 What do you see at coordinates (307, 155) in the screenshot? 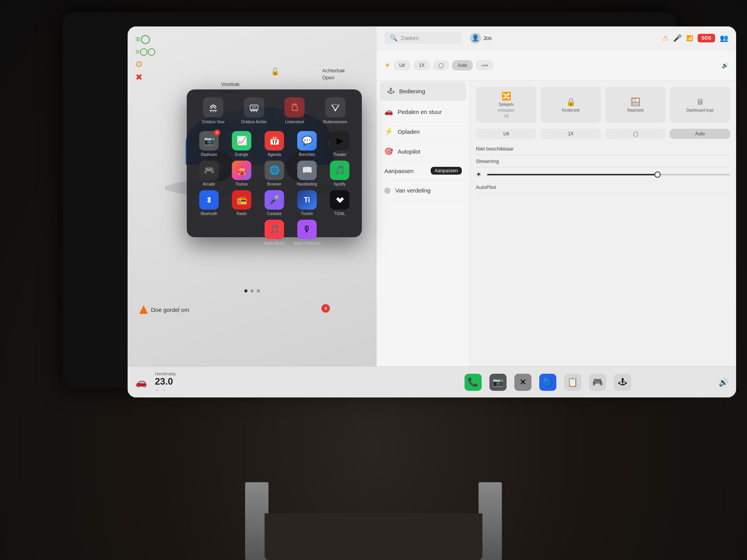
I see `berichten-label: Berichten` at bounding box center [307, 155].